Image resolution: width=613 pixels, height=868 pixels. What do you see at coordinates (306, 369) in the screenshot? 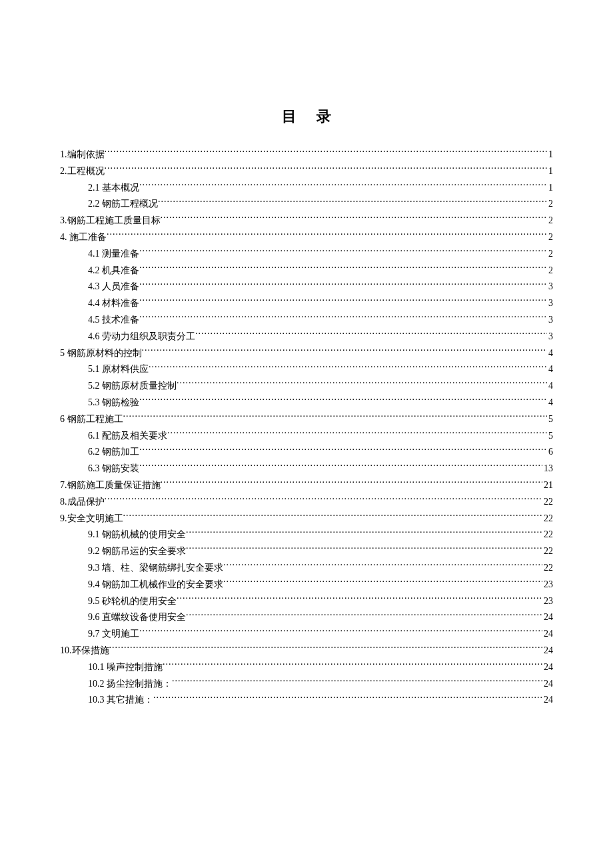
I see `toc-entry: 5.1 原材料供应4` at bounding box center [306, 369].